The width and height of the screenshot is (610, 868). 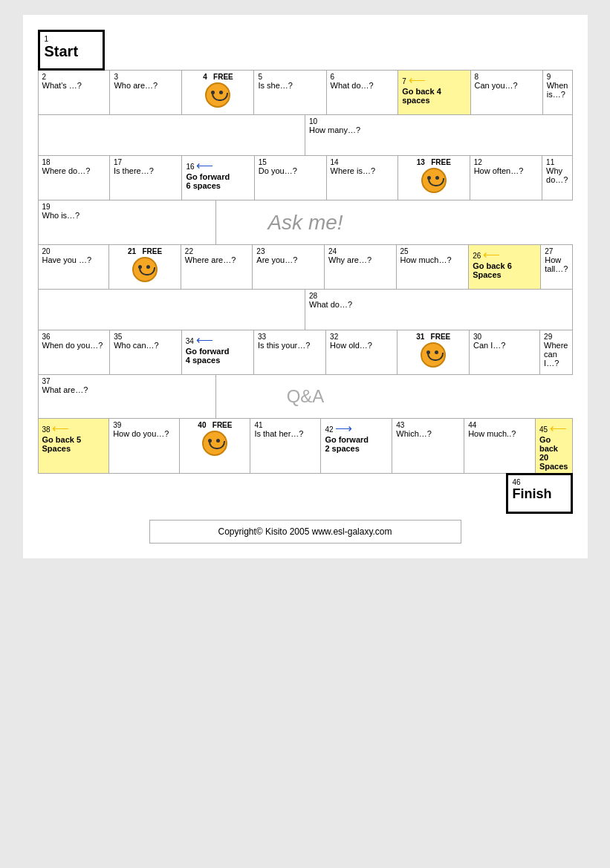 What do you see at coordinates (172, 309) in the screenshot?
I see `cell-empty-b1` at bounding box center [172, 309].